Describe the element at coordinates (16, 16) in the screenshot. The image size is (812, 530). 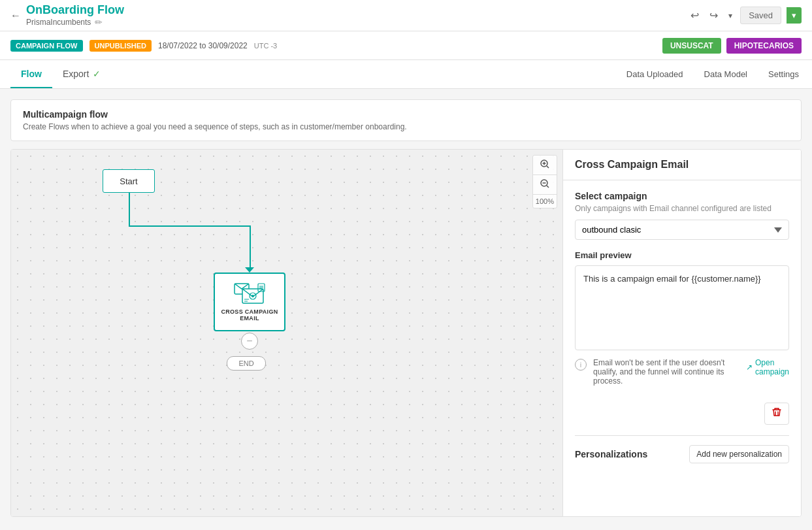
I see `back-button: ←` at that location.